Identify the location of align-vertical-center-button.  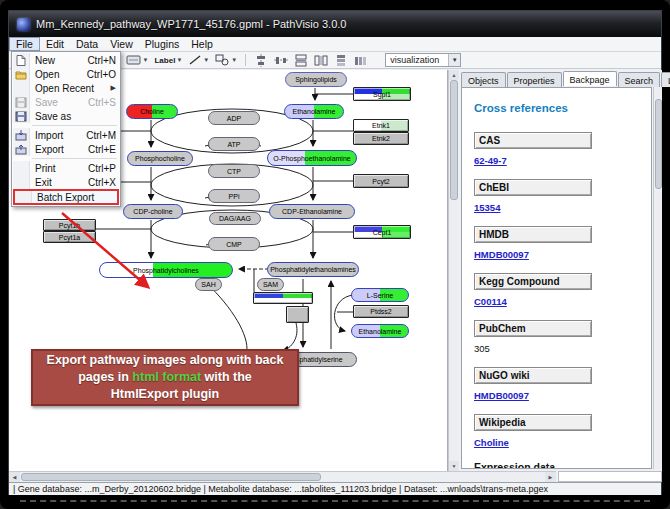
(281, 60).